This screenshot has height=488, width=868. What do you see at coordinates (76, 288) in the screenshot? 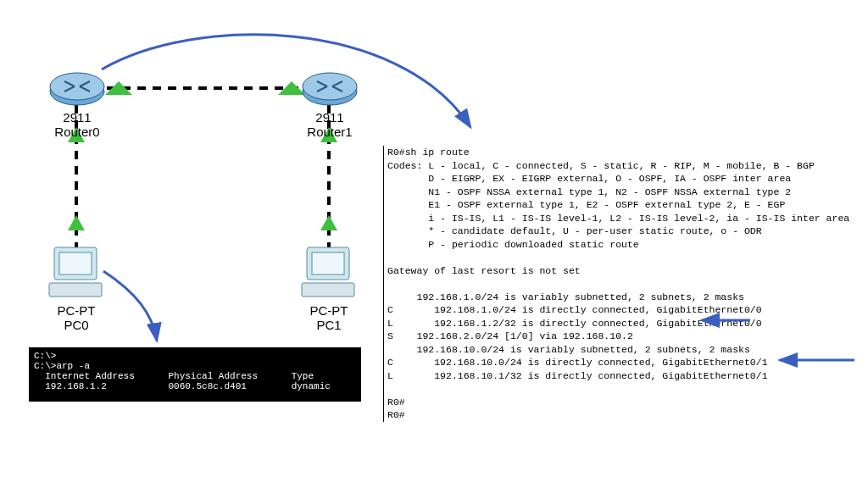
I see `pc0-node: PC-PTPC0` at bounding box center [76, 288].